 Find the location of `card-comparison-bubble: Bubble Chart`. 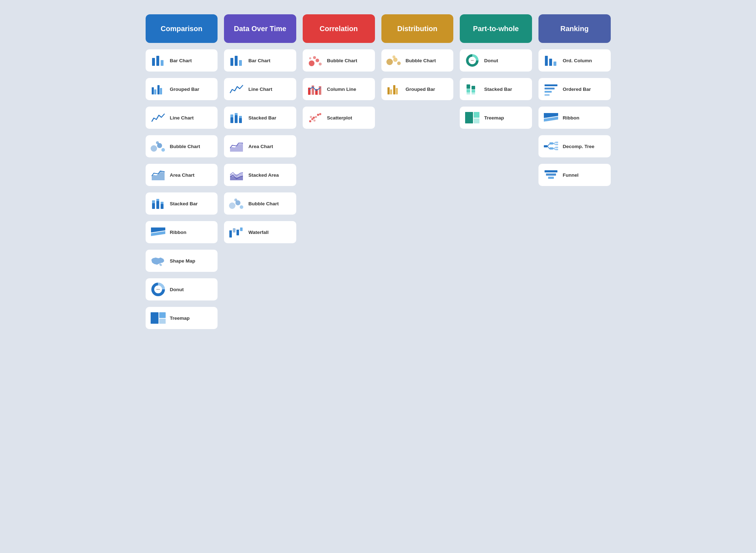

card-comparison-bubble: Bubble Chart is located at coordinates (182, 146).